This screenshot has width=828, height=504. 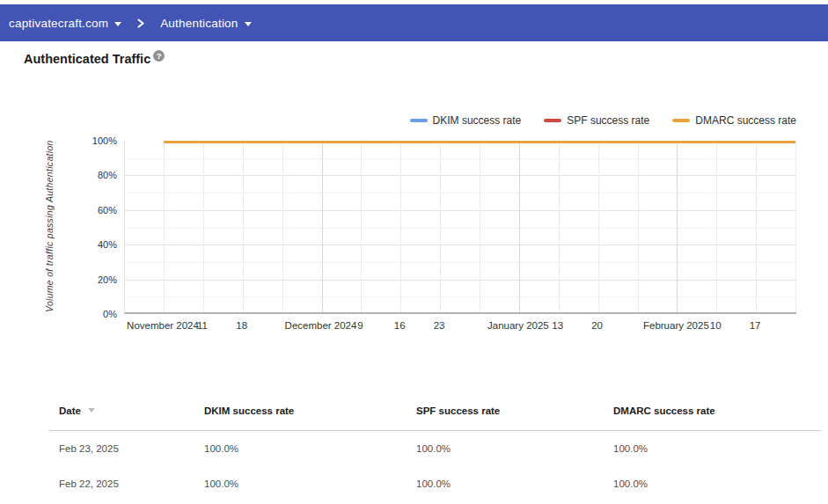 What do you see at coordinates (466, 121) in the screenshot?
I see `legend-item: DKIM success rate` at bounding box center [466, 121].